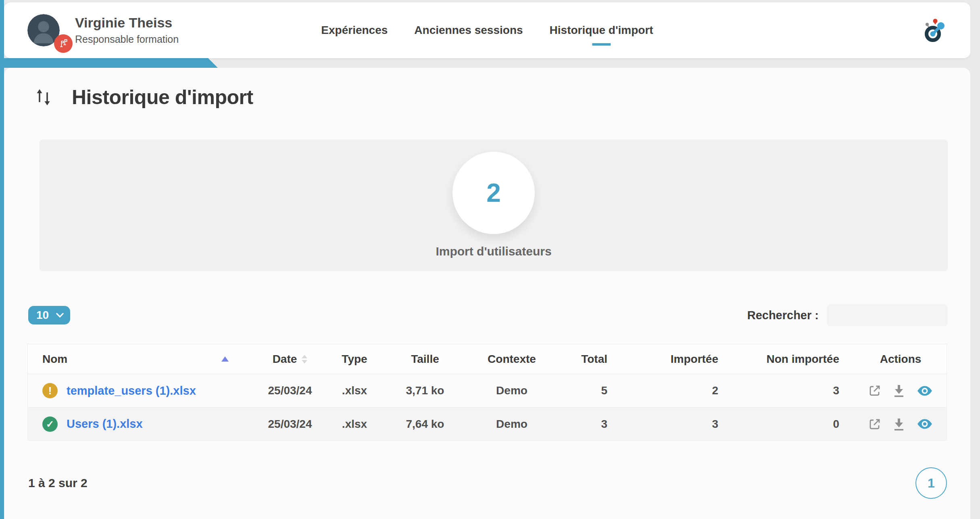 The width and height of the screenshot is (980, 519). Describe the element at coordinates (794, 359) in the screenshot. I see `column-header-non-importee: Non importée` at that location.